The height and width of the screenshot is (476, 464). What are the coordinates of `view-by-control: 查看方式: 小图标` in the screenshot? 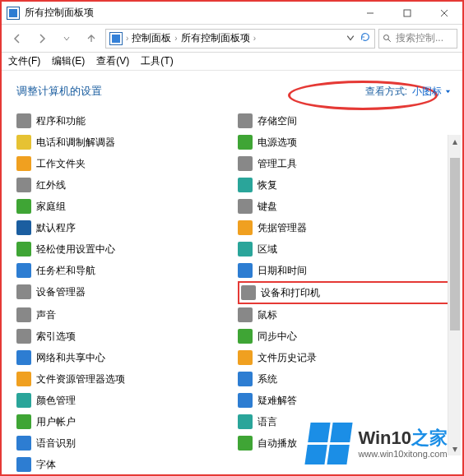 It's located at (408, 92).